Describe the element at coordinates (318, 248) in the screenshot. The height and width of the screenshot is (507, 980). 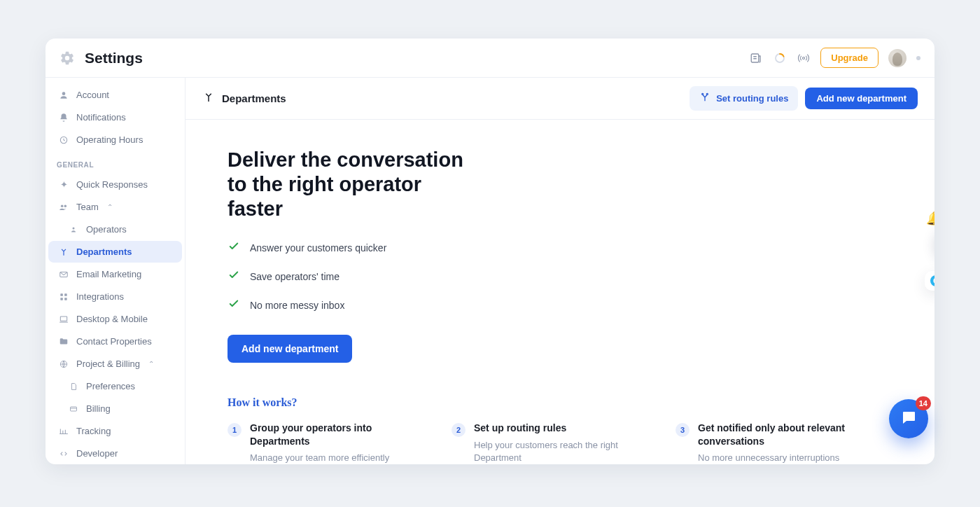
I see `check-label: Answer your customers quicker` at that location.